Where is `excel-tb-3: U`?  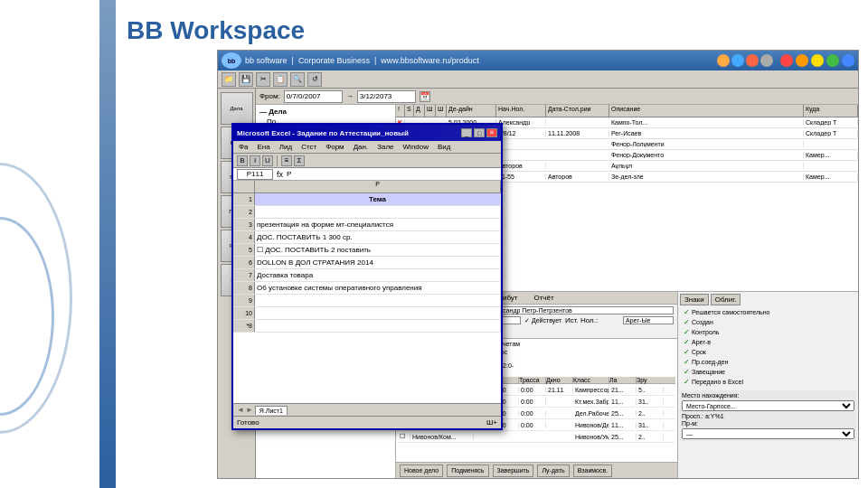 excel-tb-3: U is located at coordinates (268, 161).